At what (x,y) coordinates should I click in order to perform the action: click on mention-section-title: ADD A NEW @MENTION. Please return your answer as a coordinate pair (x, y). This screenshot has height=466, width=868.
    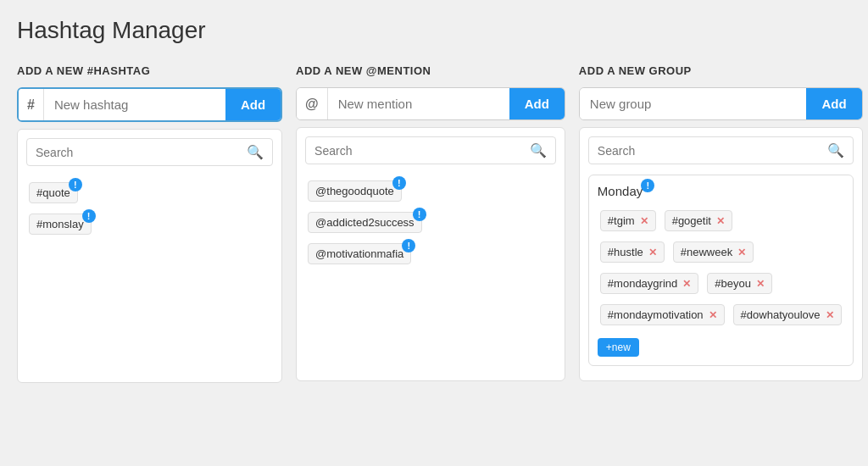
    Looking at the image, I should click on (431, 71).